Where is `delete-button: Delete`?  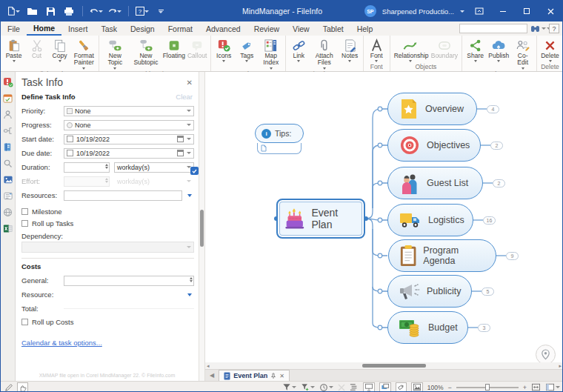 delete-button: Delete is located at coordinates (550, 50).